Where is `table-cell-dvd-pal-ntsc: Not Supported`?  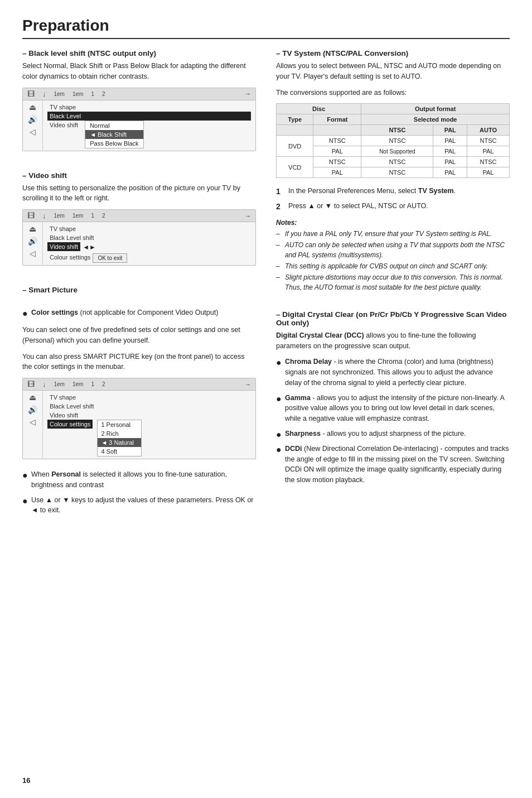 table-cell-dvd-pal-ntsc: Not Supported is located at coordinates (397, 152).